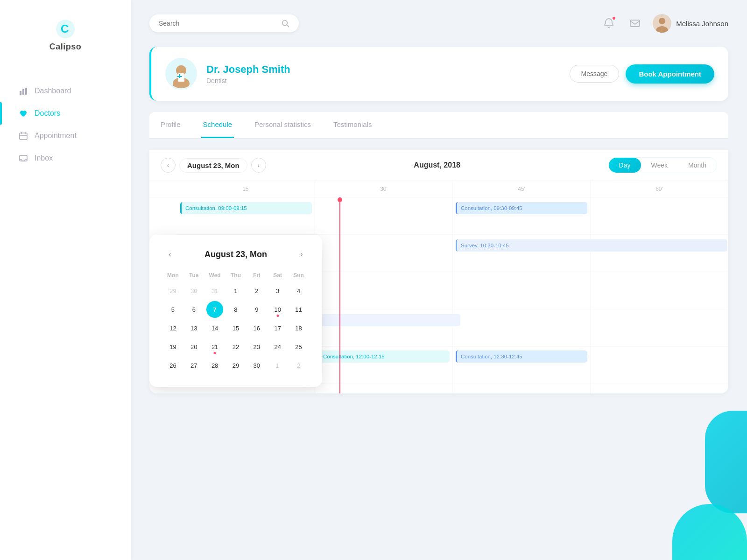  Describe the element at coordinates (299, 291) in the screenshot. I see `cal-day: 4` at that location.